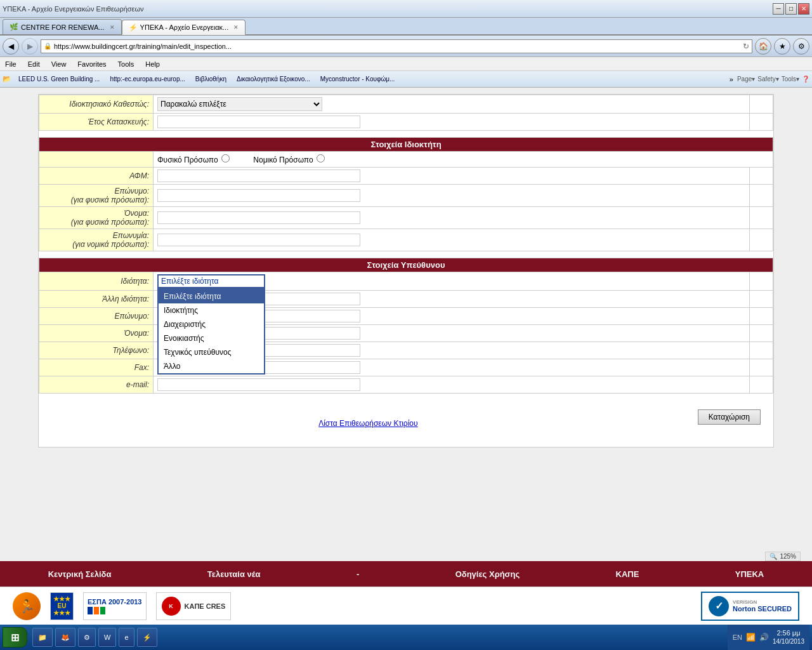 The width and height of the screenshot is (812, 650). I want to click on footer-item-1: Τελευταία νέα, so click(234, 574).